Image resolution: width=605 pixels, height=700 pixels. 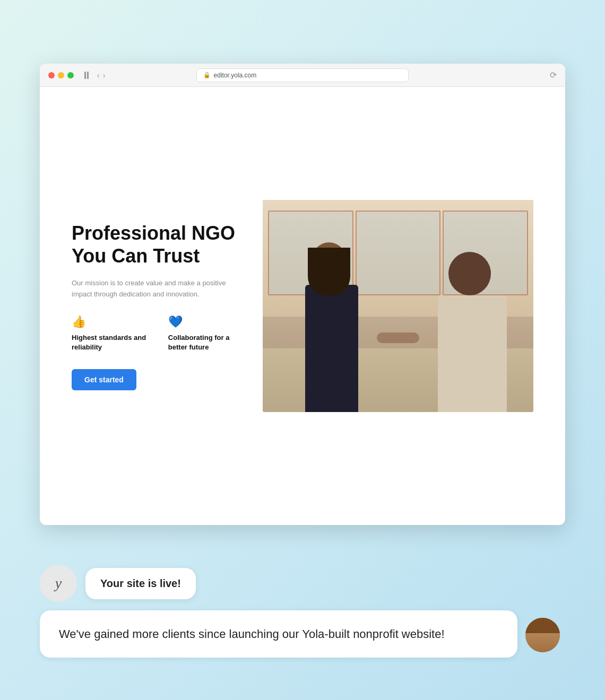 What do you see at coordinates (109, 322) in the screenshot?
I see `thumbsup-icon: 👍` at bounding box center [109, 322].